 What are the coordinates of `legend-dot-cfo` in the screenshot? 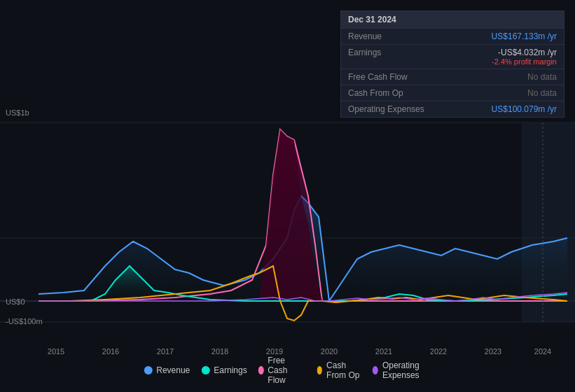 It's located at (319, 370).